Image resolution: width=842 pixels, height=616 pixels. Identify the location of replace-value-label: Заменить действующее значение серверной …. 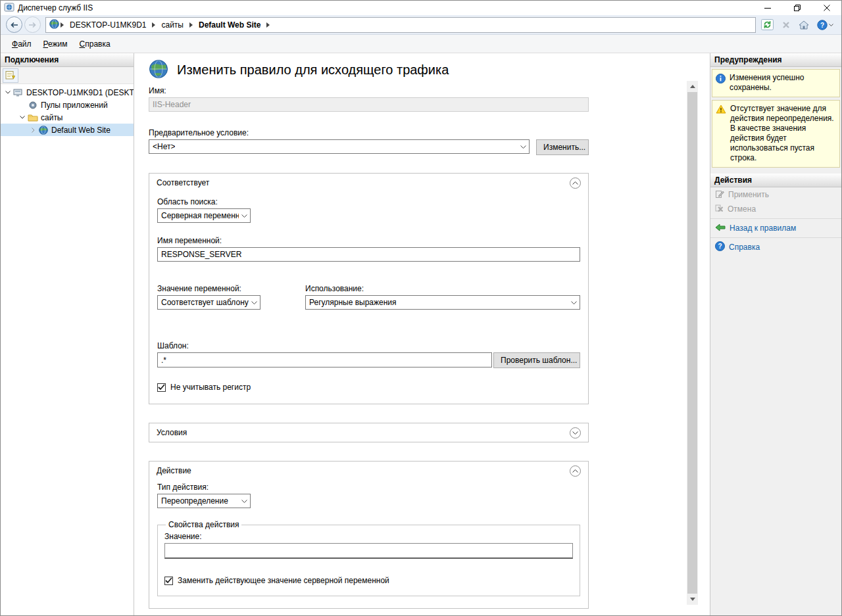
(284, 580).